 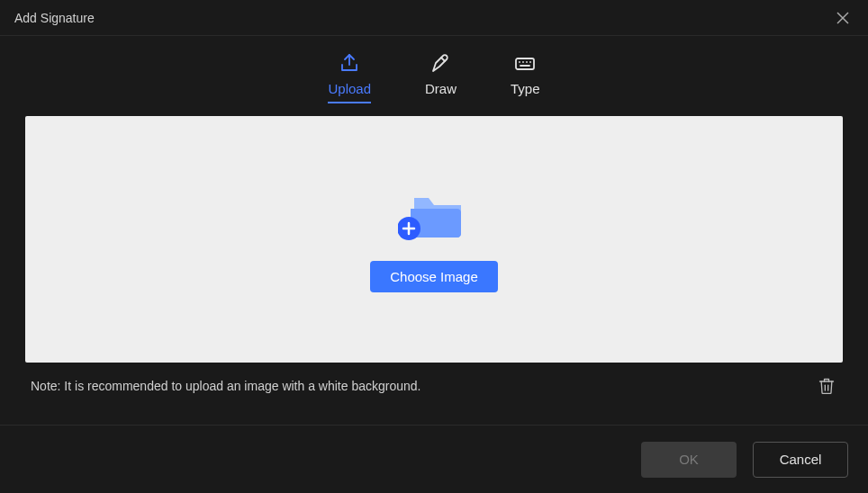 I want to click on choose-image-button: Choose Image, so click(x=434, y=277).